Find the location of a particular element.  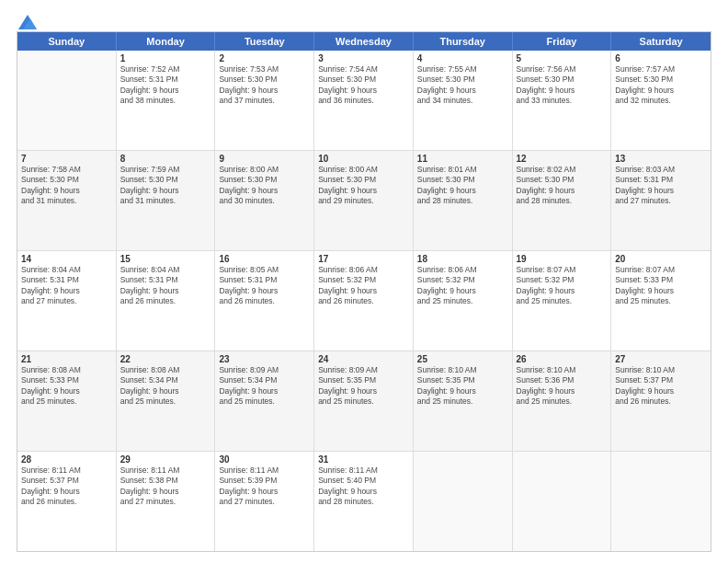

cell-line: and 38 minutes. is located at coordinates (165, 101).